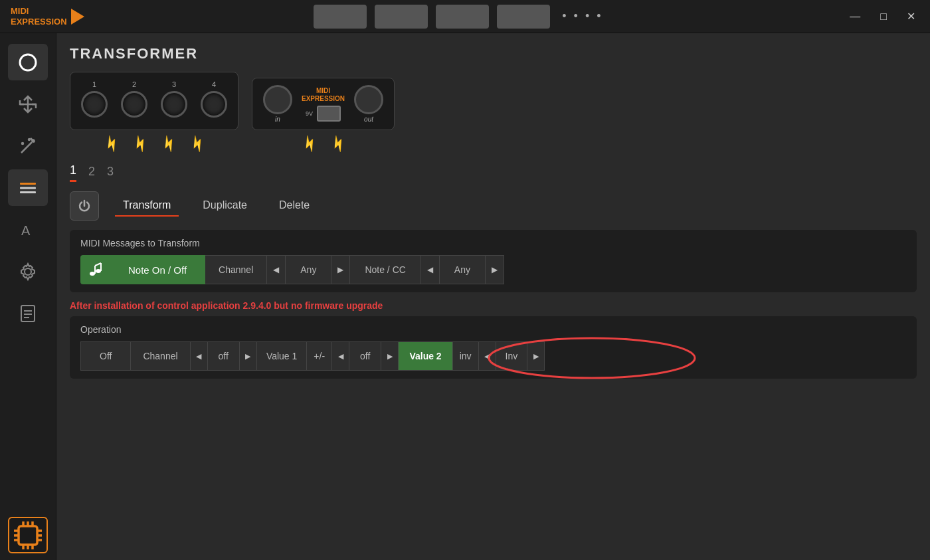 The height and width of the screenshot is (560, 930). Describe the element at coordinates (341, 270) in the screenshot. I see `channel-right-arrow: ▶` at that location.